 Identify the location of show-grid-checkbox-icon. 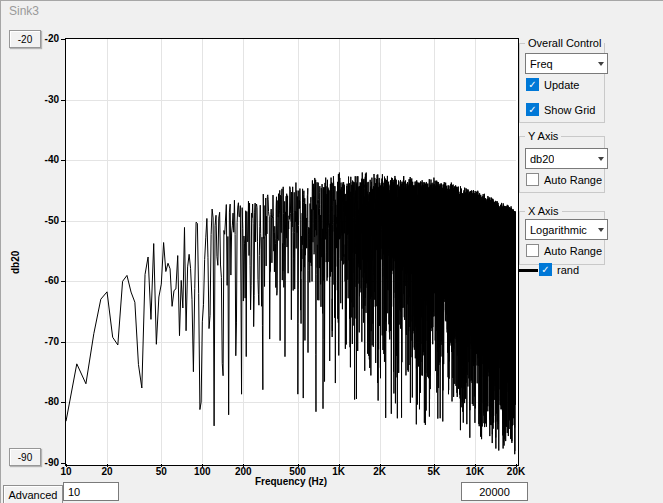
(532, 110).